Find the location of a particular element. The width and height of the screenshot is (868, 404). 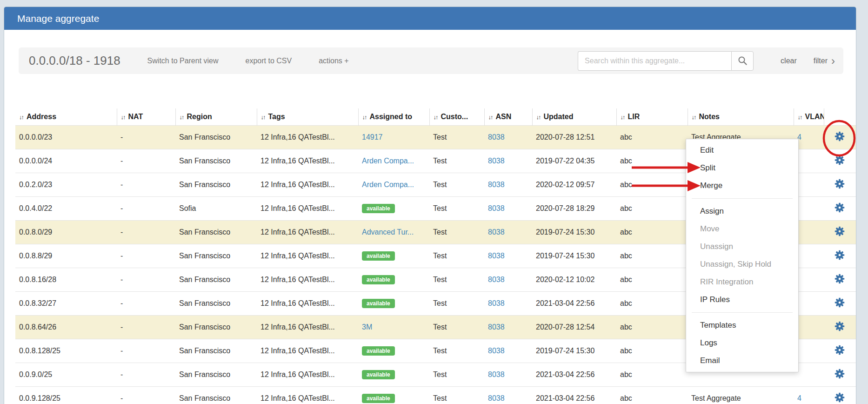

actions-menu-link: actions + is located at coordinates (334, 61).